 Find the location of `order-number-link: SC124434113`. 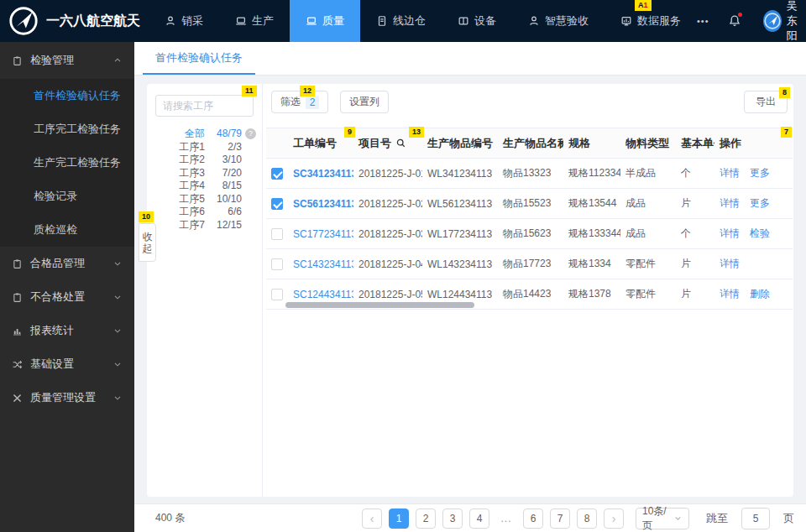

order-number-link: SC124434113 is located at coordinates (323, 295).